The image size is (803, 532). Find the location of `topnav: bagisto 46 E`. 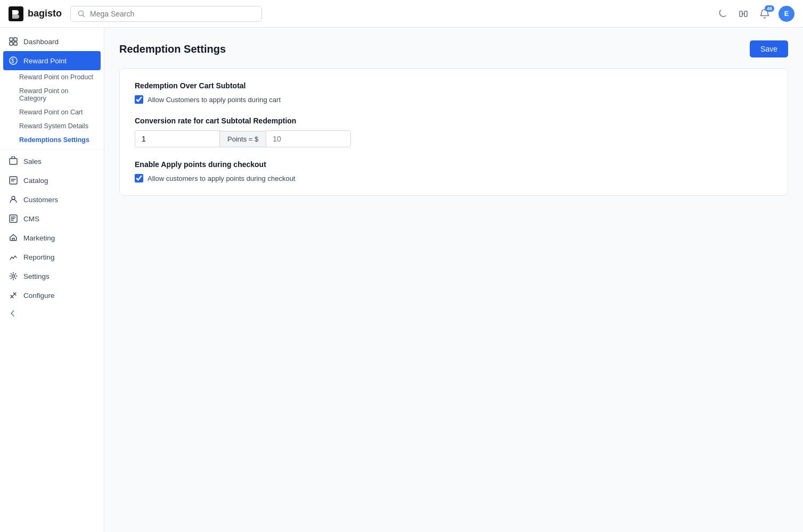

topnav: bagisto 46 E is located at coordinates (401, 14).